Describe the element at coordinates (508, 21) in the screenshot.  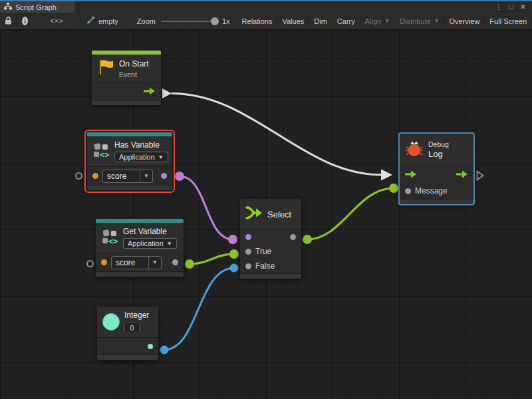
I see `fullscreen-button: Full Screen` at that location.